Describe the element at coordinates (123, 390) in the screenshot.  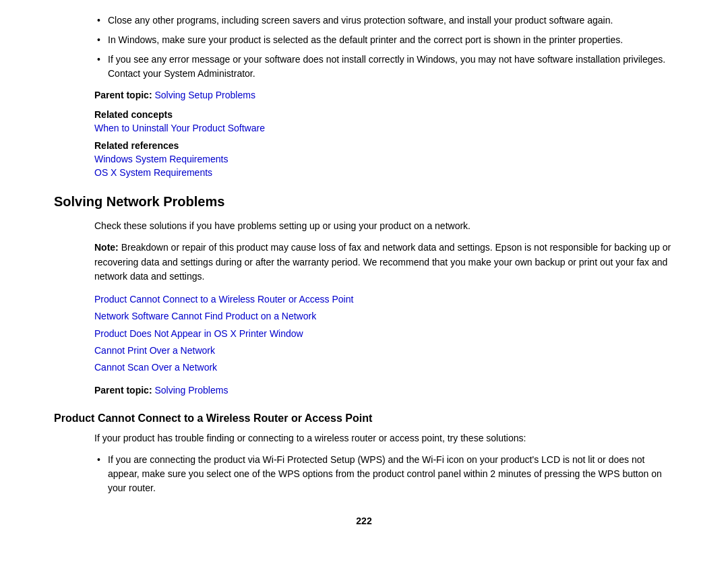
I see `parent-topic-label-2: Parent topic:` at that location.